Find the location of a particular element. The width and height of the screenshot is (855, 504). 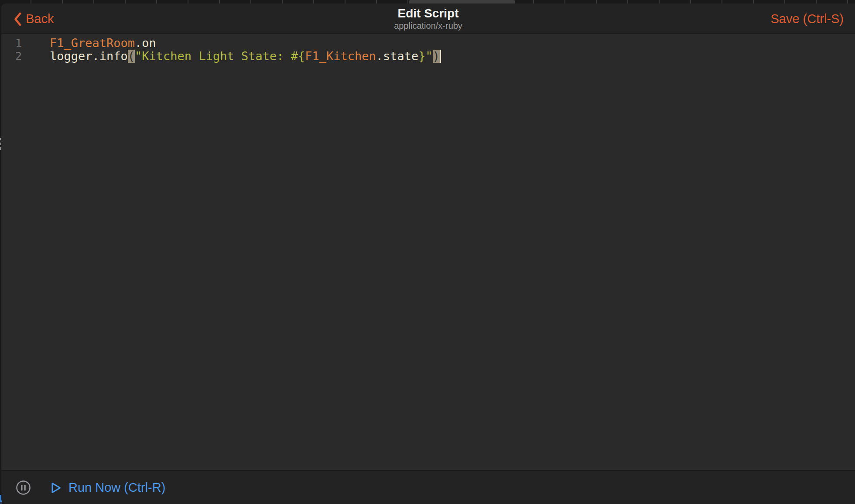

code-line: 2logger.info("Kitchen Light State: #{F1_… is located at coordinates (428, 56).